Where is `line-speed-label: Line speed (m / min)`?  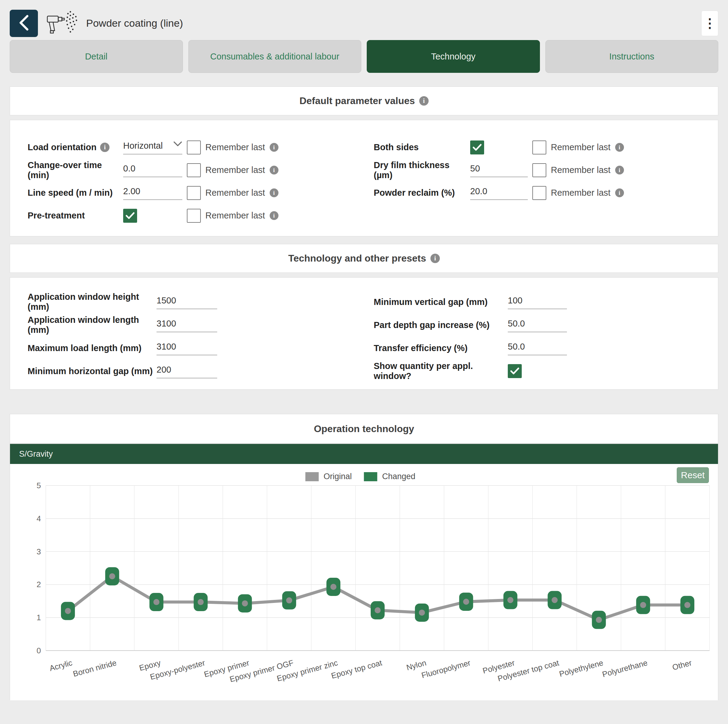 line-speed-label: Line speed (m / min) is located at coordinates (70, 193).